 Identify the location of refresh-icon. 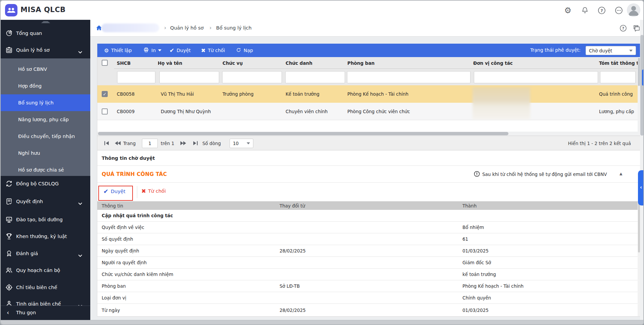
(239, 50).